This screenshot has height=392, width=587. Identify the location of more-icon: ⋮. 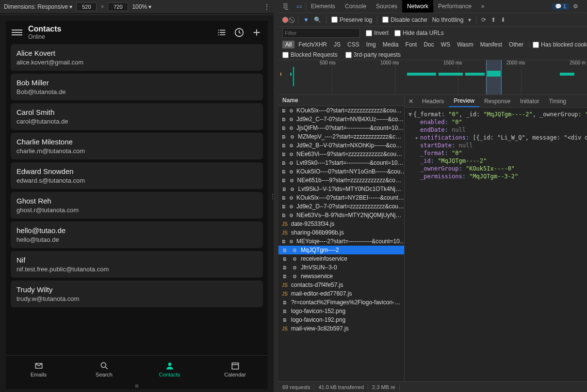
(267, 7).